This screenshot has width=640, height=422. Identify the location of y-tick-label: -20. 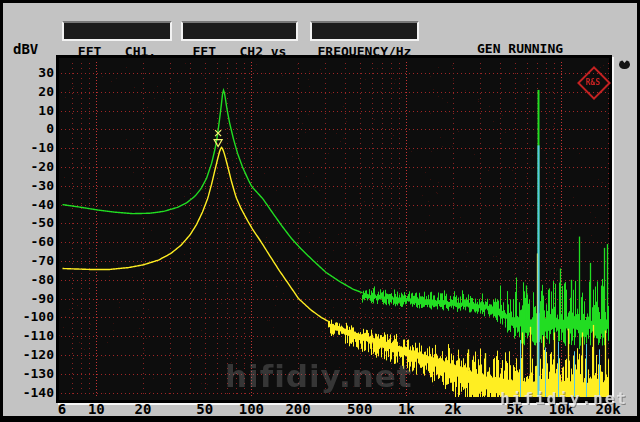
(31, 166).